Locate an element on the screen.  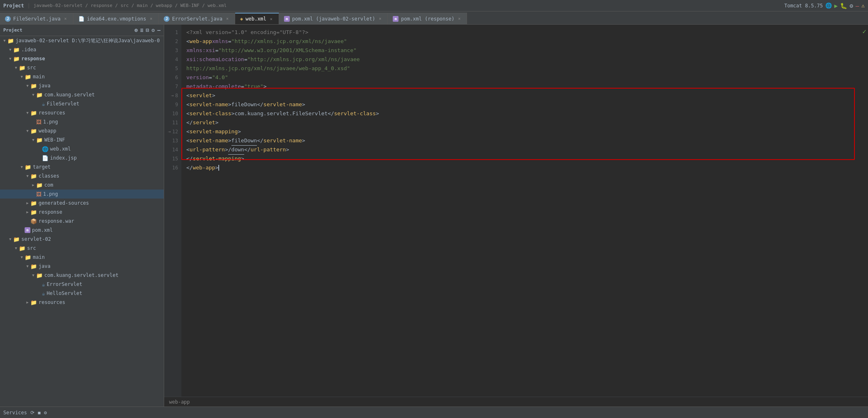
tree-label-13: index.jsp is located at coordinates (63, 158).